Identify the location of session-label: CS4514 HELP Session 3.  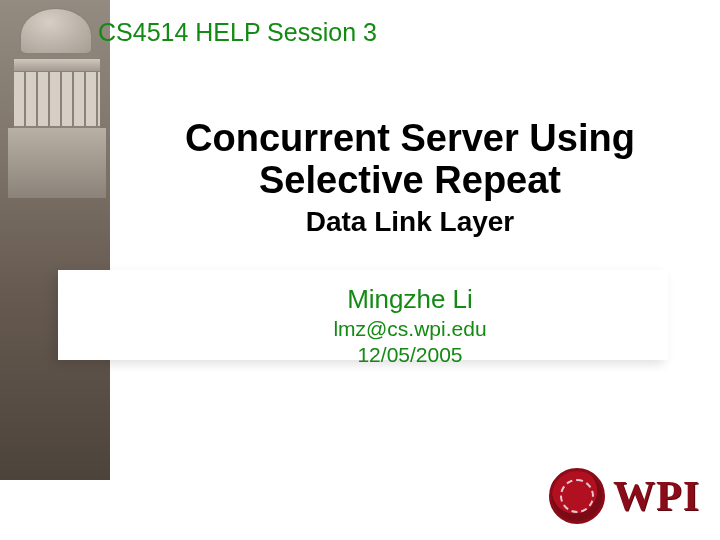
(238, 32).